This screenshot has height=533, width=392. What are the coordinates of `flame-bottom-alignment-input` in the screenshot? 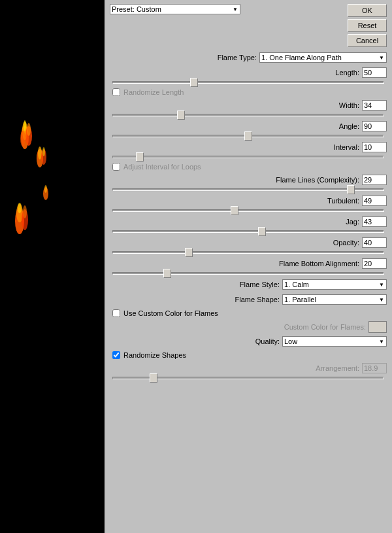 It's located at (374, 264).